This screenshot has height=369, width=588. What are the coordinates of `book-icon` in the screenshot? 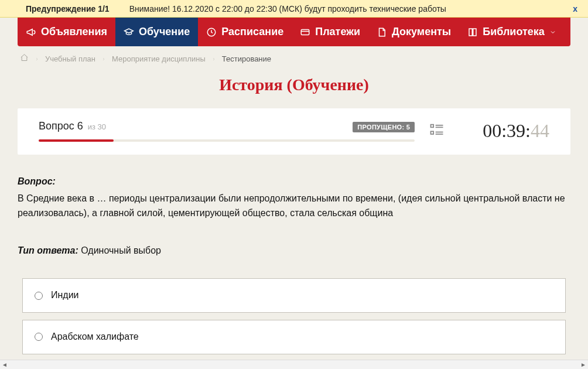 It's located at (473, 32).